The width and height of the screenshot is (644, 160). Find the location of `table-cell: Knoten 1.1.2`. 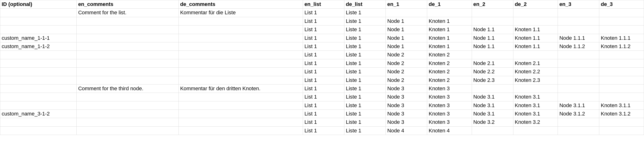

table-cell: Knoten 1.1.2 is located at coordinates (622, 46).